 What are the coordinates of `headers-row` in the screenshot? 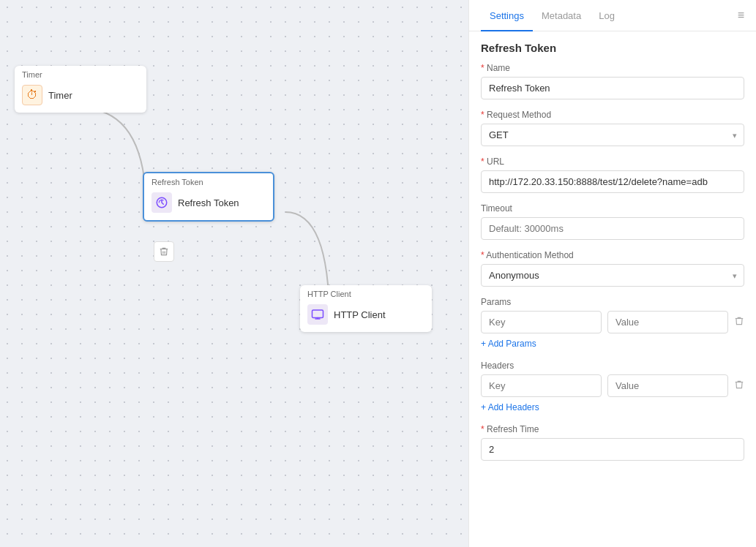 It's located at (613, 386).